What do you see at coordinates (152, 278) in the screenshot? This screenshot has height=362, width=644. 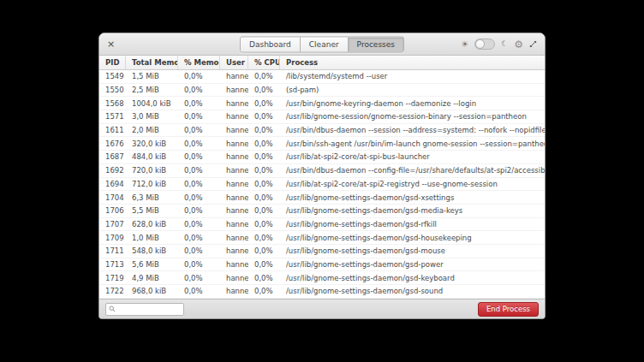 I see `cell: 4,9 MiB` at bounding box center [152, 278].